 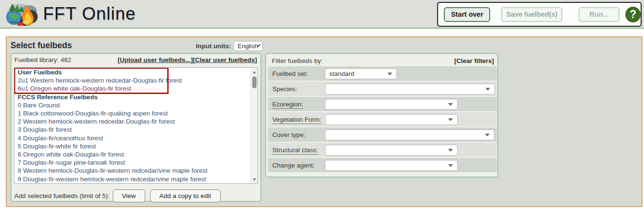 I want to click on filter-label-text: Fuelbed set:, so click(x=290, y=73).